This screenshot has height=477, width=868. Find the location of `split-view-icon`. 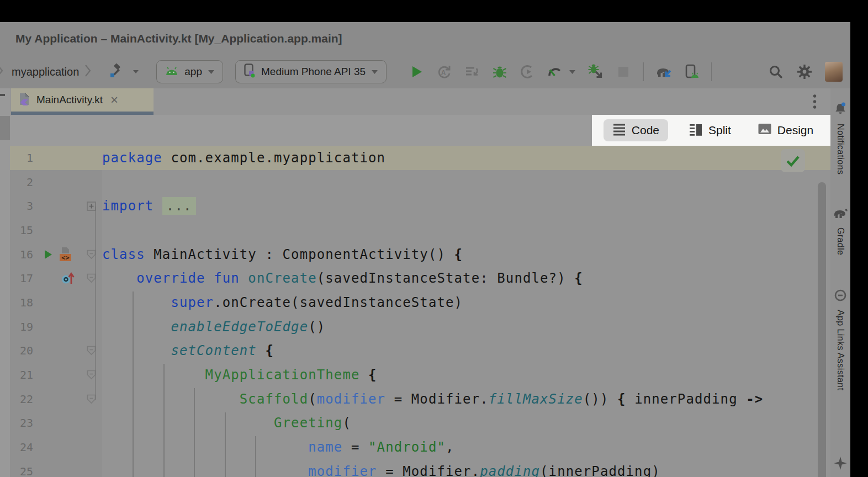

split-view-icon is located at coordinates (696, 130).